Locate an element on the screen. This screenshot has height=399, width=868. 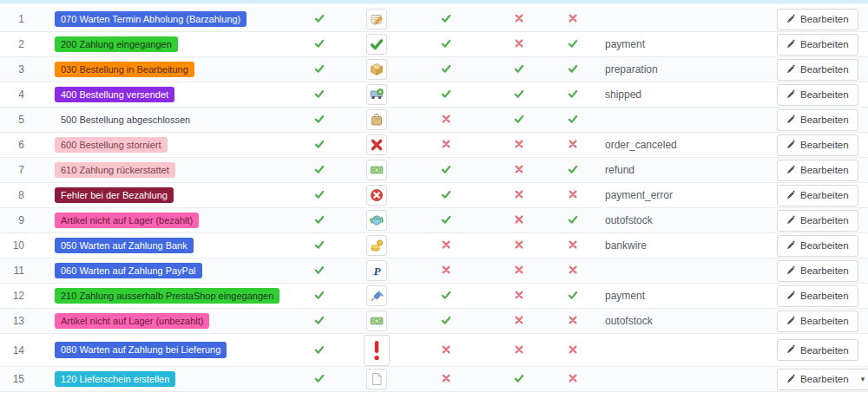
row-number: 7 is located at coordinates (19, 170).